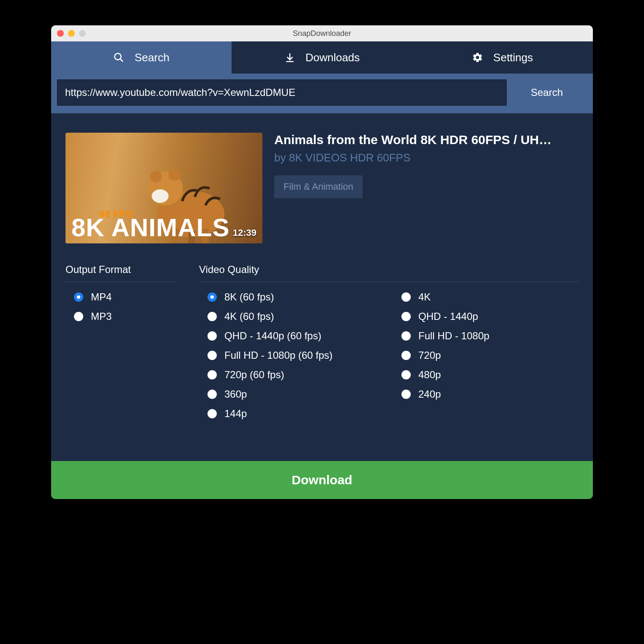 The height and width of the screenshot is (644, 644). I want to click on quality-option: Full HD - 1080p, so click(490, 336).